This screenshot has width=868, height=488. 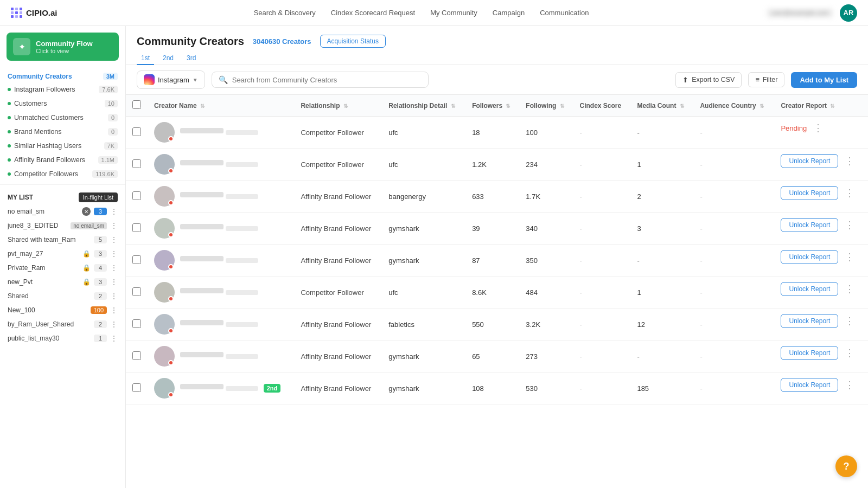 What do you see at coordinates (497, 165) in the screenshot?
I see `table-row: Competitor Follower ufc 1.2K 234 - 1 - U…` at bounding box center [497, 165].